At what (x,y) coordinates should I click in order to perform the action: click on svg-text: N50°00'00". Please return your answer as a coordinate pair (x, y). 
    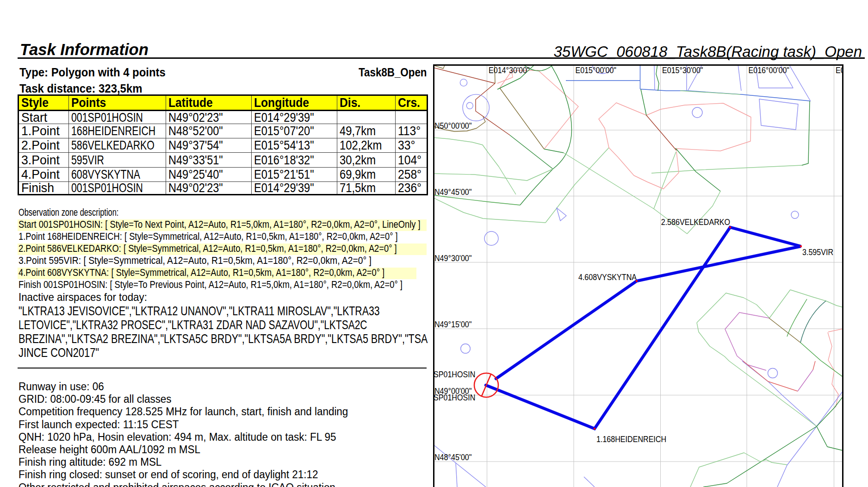
    Looking at the image, I should click on (453, 126).